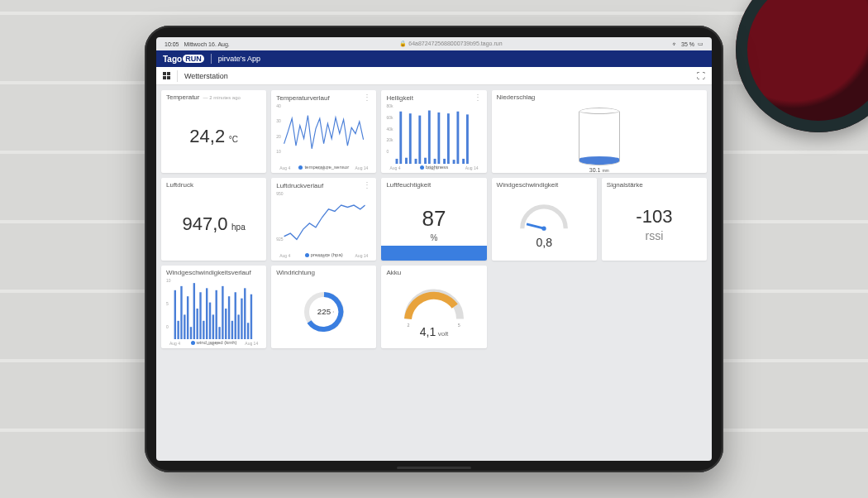 Image resolution: width=868 pixels, height=498 pixels. What do you see at coordinates (599, 136) in the screenshot?
I see `rain-cylinder: 16006403200 30.1 mm` at bounding box center [599, 136].